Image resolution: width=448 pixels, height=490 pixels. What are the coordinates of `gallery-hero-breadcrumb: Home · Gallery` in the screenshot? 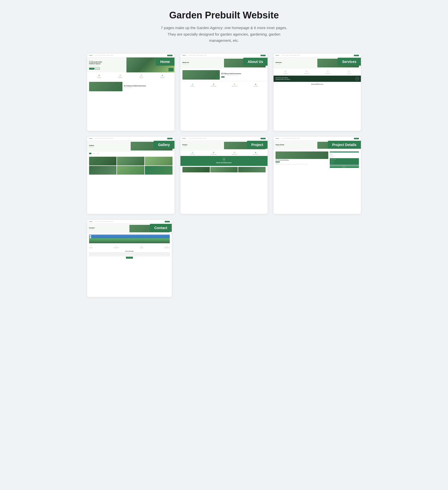 It's located at (109, 147).